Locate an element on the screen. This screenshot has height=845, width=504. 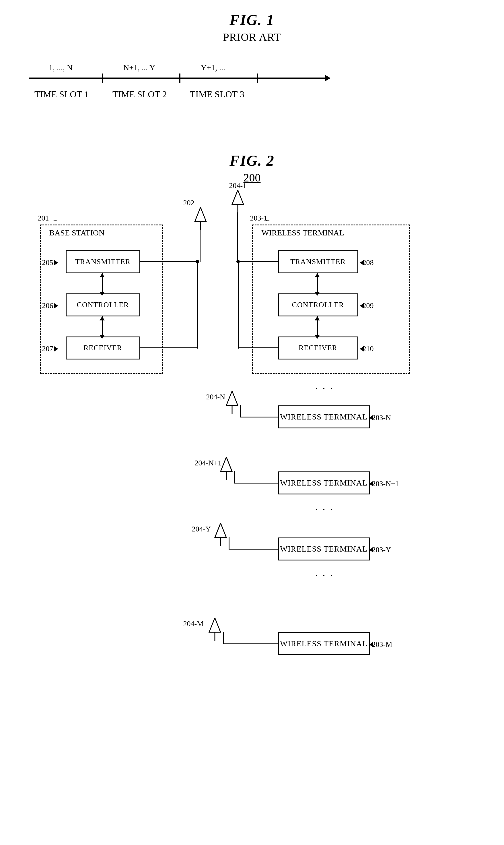
wt1-receiver-ref: 210 is located at coordinates (368, 349).